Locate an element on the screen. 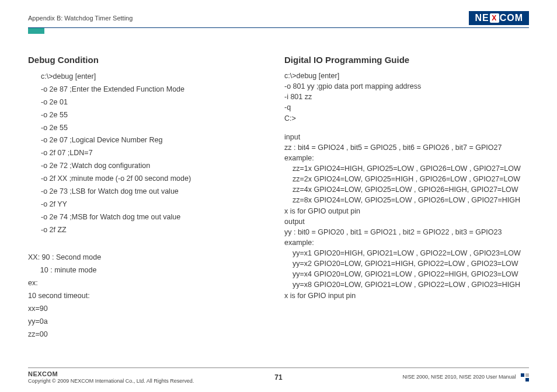  code-line: -o 2f XX ;minute mode (-o 2f 00 second m… is located at coordinates (156, 179).